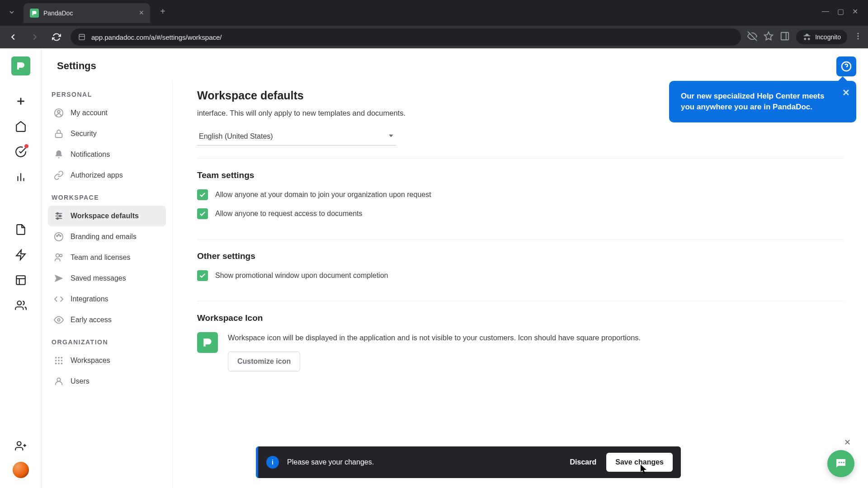  What do you see at coordinates (264, 361) in the screenshot?
I see `customize-icon-button: Customize icon` at bounding box center [264, 361].